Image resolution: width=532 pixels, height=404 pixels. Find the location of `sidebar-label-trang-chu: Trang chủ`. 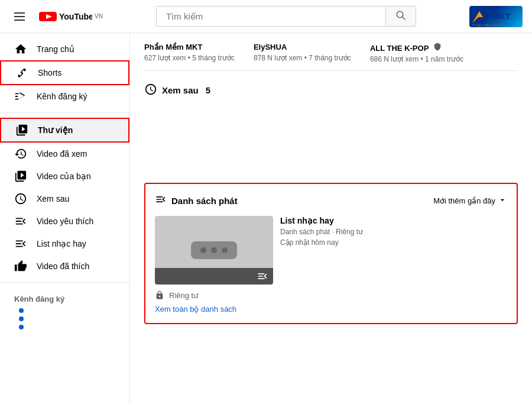

sidebar-label-trang-chu: Trang chủ is located at coordinates (56, 49).